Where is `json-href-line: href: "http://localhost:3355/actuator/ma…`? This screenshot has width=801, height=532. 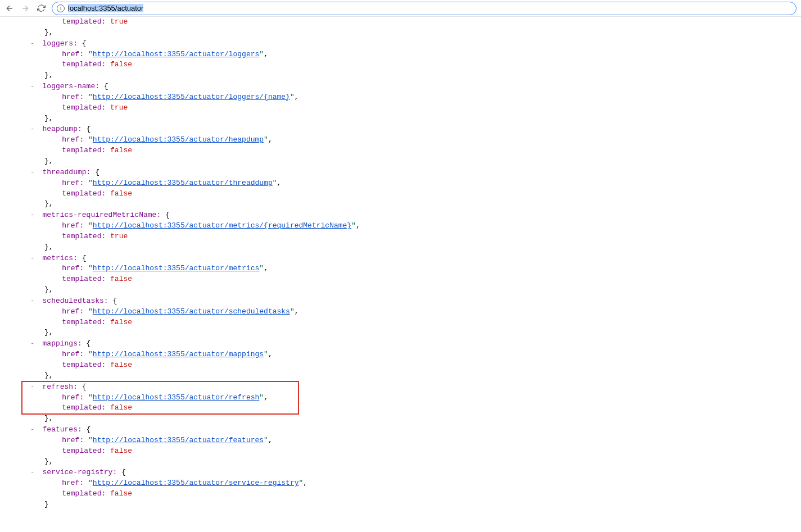
json-href-line: href: "http://localhost:3355/actuator/ma… is located at coordinates (411, 355).